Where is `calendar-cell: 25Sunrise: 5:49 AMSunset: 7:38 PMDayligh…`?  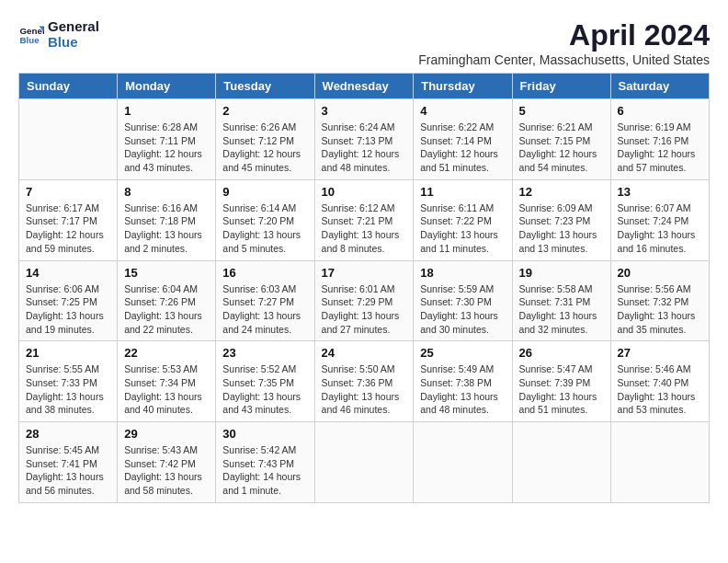 calendar-cell: 25Sunrise: 5:49 AMSunset: 7:38 PMDayligh… is located at coordinates (463, 382).